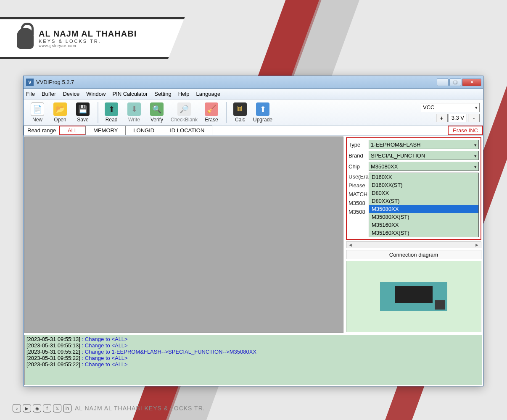 This screenshot has height=420, width=507. I want to click on chip-dropdown-list: D160XX D160XX(ST) D80XX D80XX(ST) M35080…, so click(424, 205).